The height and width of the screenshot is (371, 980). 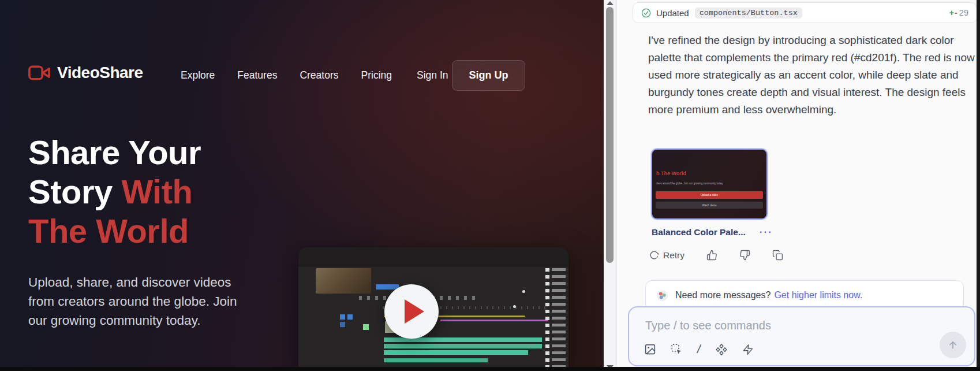 What do you see at coordinates (488, 75) in the screenshot?
I see `sign-up-button: Sign Up` at bounding box center [488, 75].